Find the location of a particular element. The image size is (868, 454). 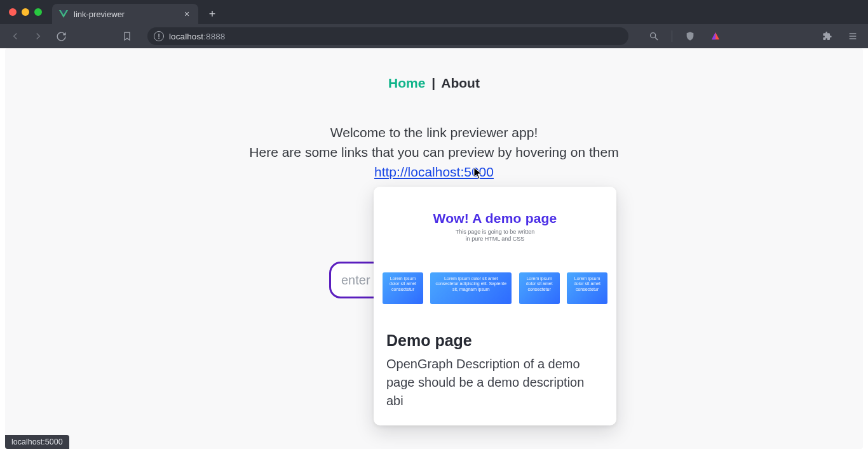

site-nav: Home | About is located at coordinates (434, 83).